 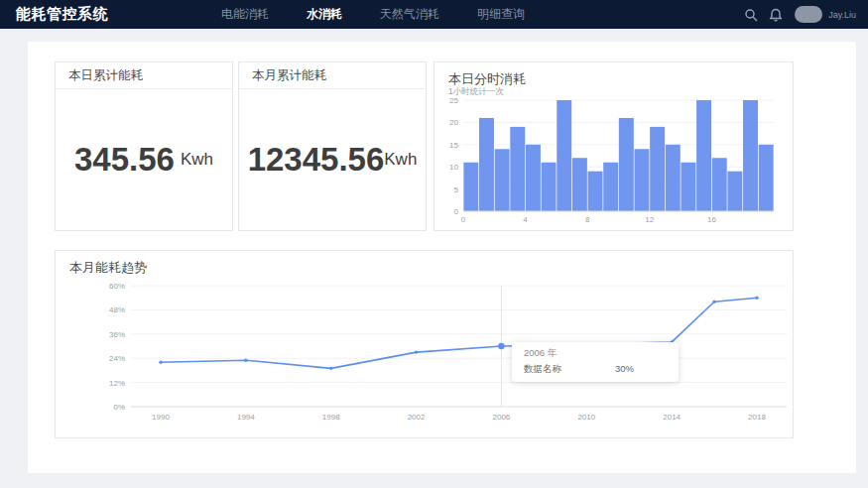 I want to click on svg-text: 12, so click(x=649, y=220).